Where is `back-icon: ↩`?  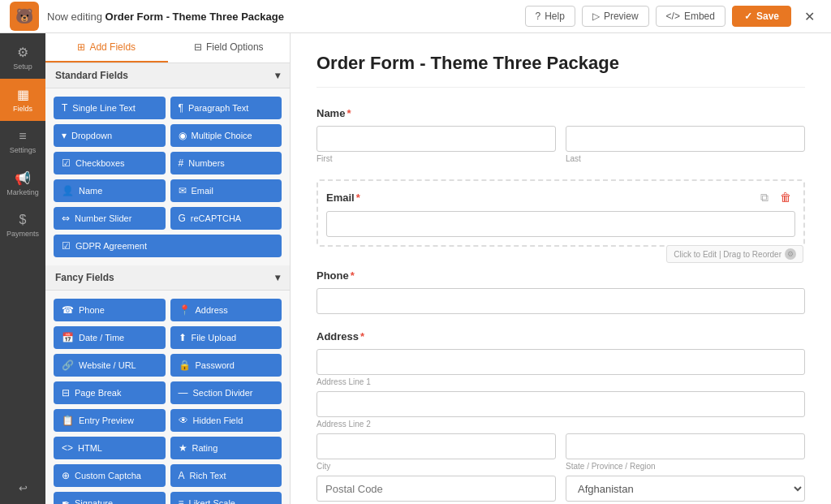 back-icon: ↩ is located at coordinates (23, 489).